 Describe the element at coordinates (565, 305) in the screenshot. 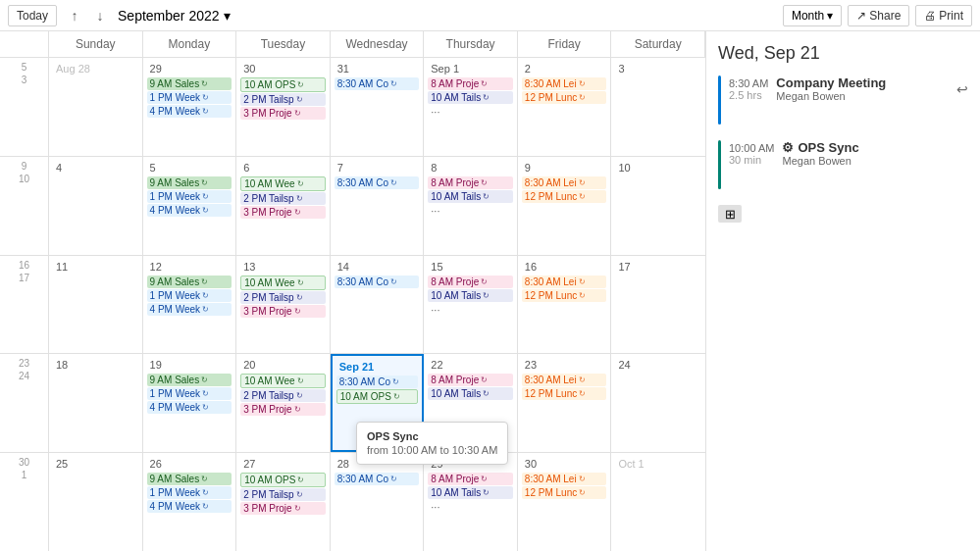

I see `day-cell-w2-d5: 168:30 AM Lei↻12 PM Lunc↻` at that location.